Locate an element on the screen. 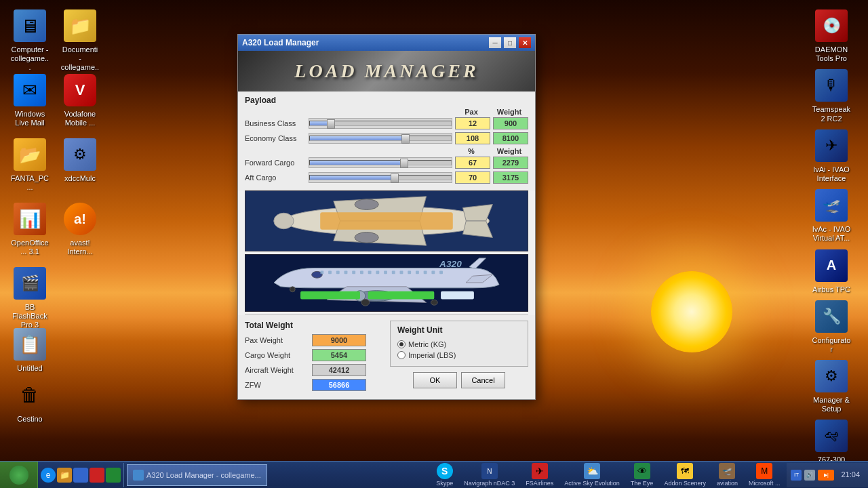 The height and width of the screenshot is (488, 868). indicator-icon: ▶| is located at coordinates (826, 475).